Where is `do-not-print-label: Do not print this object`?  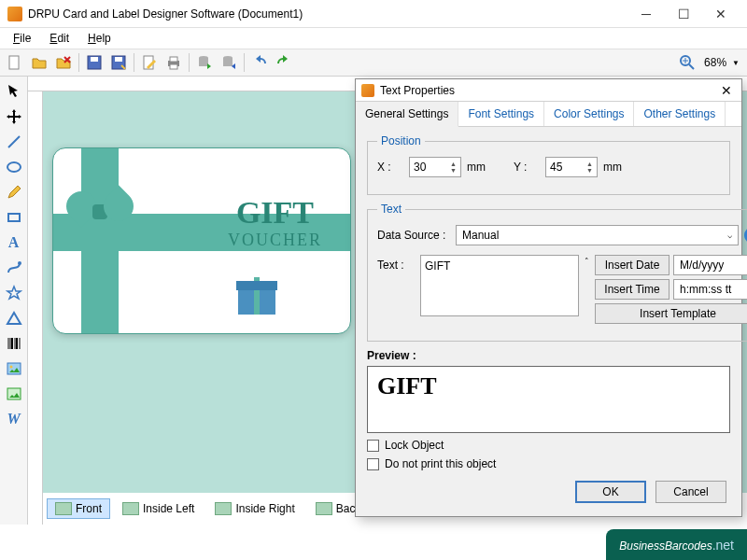
do-not-print-label: Do not print this object is located at coordinates (441, 464).